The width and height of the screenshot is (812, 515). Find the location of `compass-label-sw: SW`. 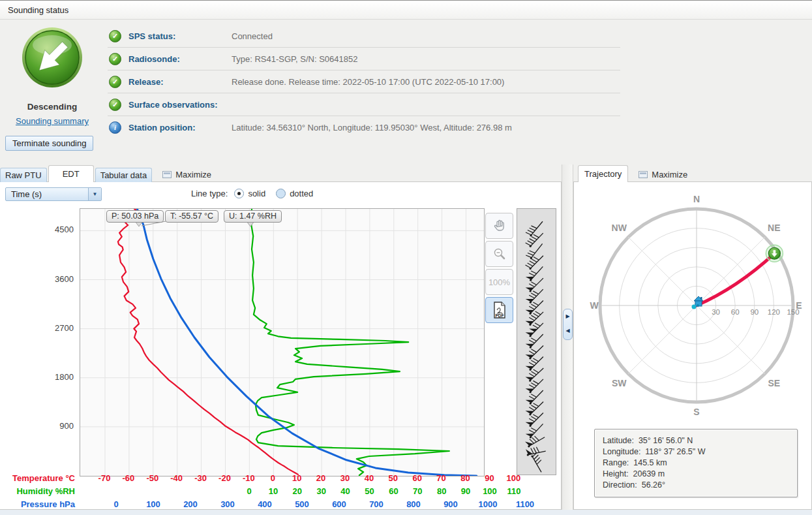

compass-label-sw: SW is located at coordinates (620, 383).